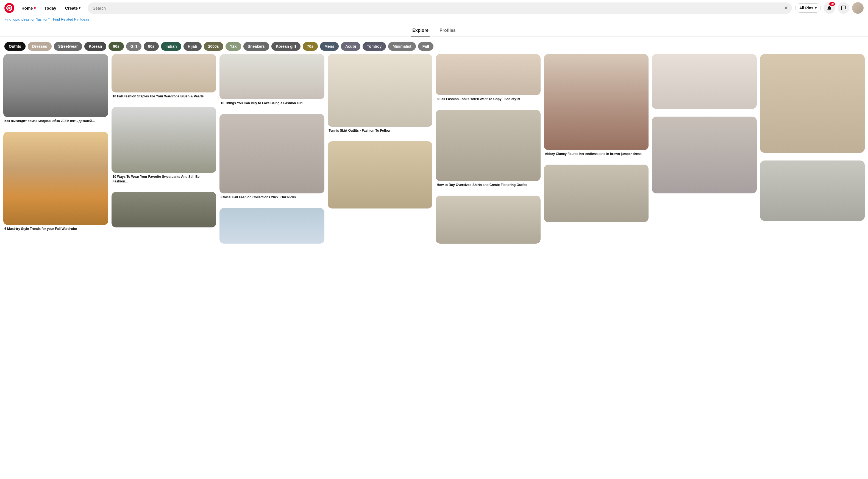 This screenshot has width=868, height=479. What do you see at coordinates (71, 8) in the screenshot?
I see `nav-create-label: Create` at bounding box center [71, 8].